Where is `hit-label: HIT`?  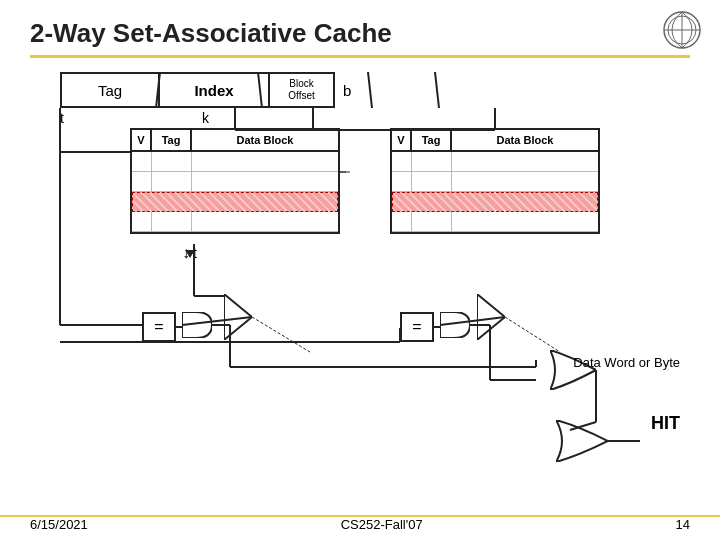 hit-label: HIT is located at coordinates (666, 424).